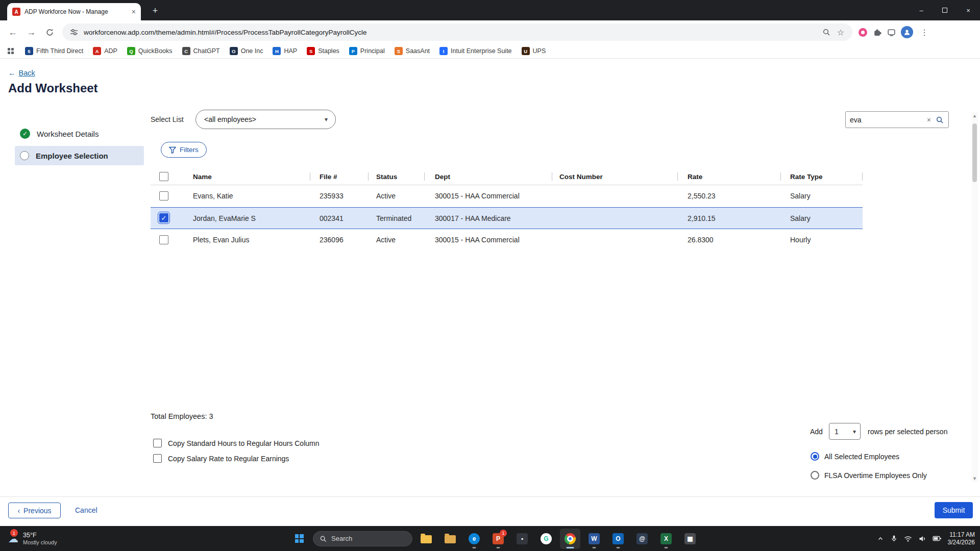 This screenshot has width=980, height=551. I want to click on hidden-icons-chevron, so click(880, 539).